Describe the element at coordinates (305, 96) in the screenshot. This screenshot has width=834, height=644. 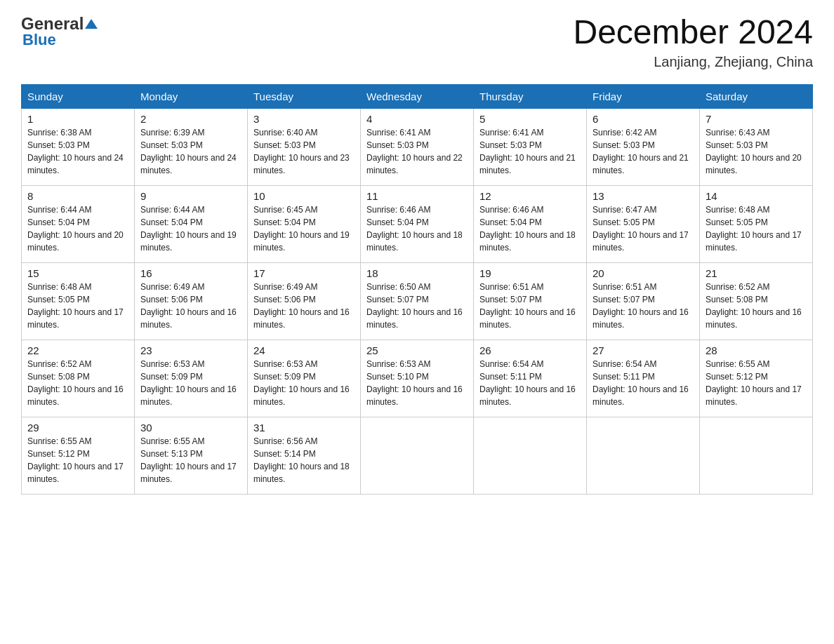
I see `header-tuesday: Tuesday` at that location.